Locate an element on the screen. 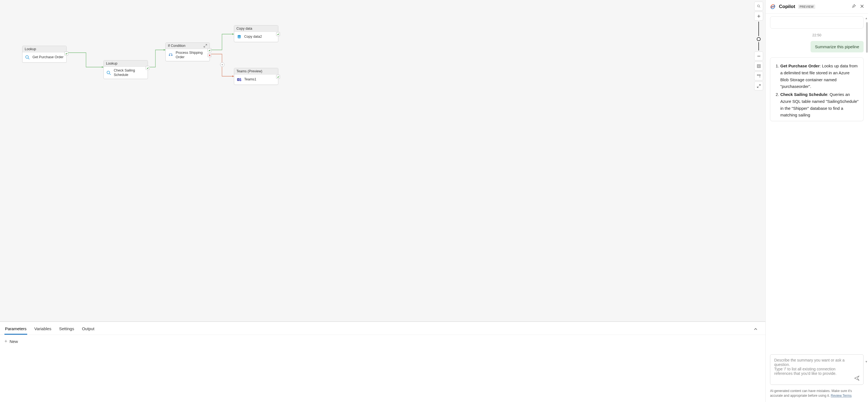 The image size is (868, 402). close-icon is located at coordinates (862, 6).